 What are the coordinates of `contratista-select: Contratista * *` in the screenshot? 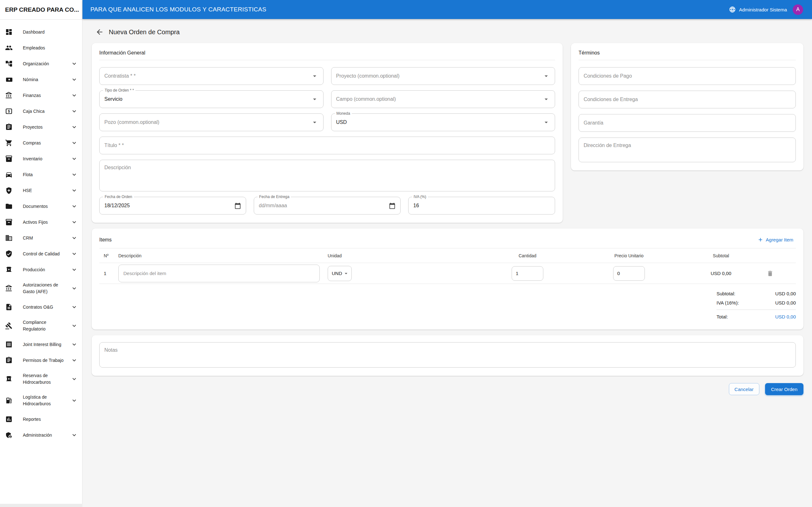 It's located at (211, 76).